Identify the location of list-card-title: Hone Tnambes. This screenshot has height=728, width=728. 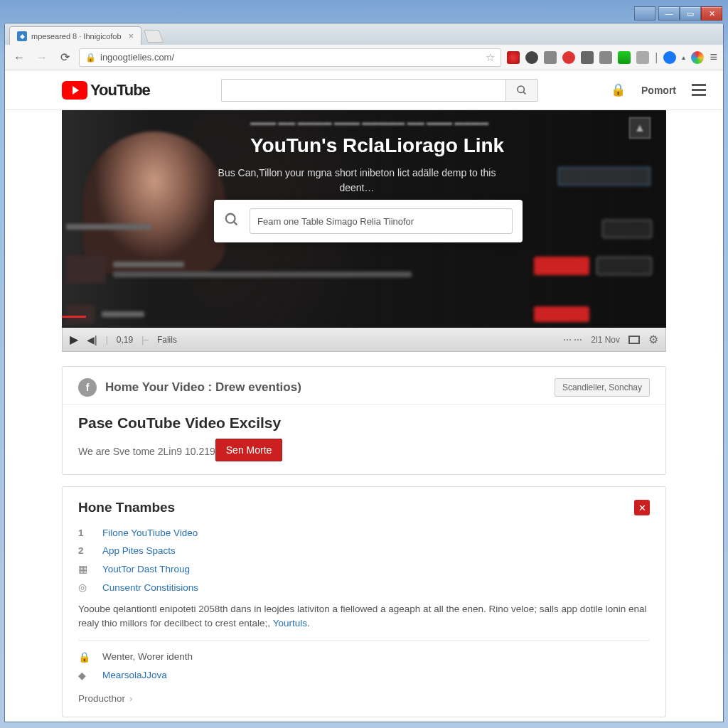
(127, 508).